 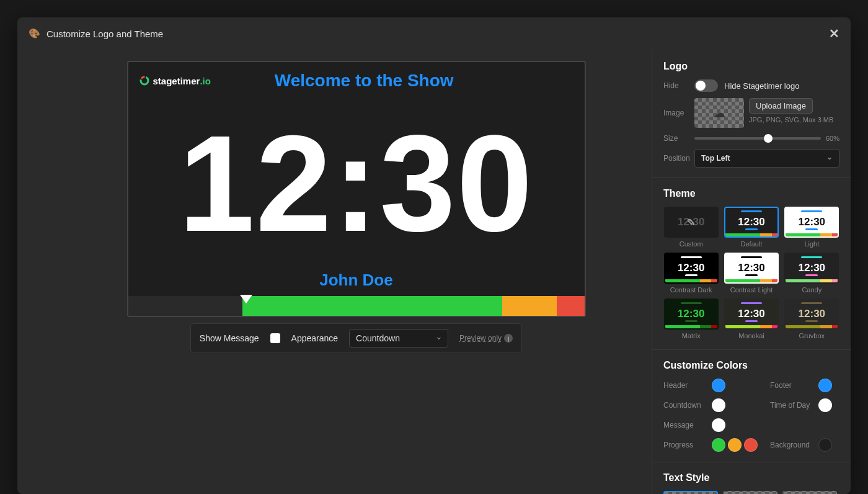 I want to click on theme-label: Matrix, so click(x=691, y=336).